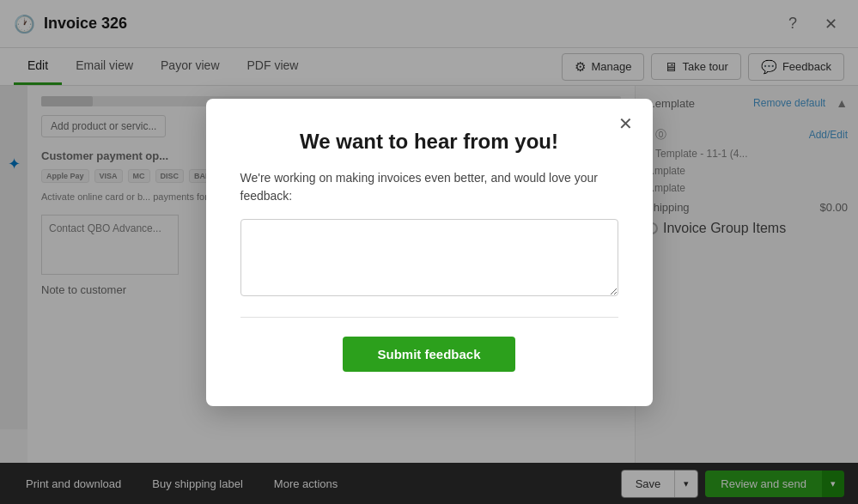  Describe the element at coordinates (429, 142) in the screenshot. I see `modal-title: We want to hear from you!` at that location.